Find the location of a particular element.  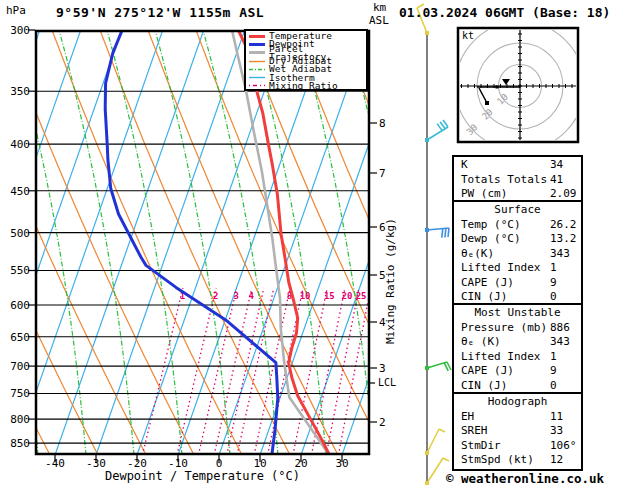

surface-table: SurfaceTemp (°C)26.2Dewp (°C)13.2θₑ(K)34… is located at coordinates (518, 254).